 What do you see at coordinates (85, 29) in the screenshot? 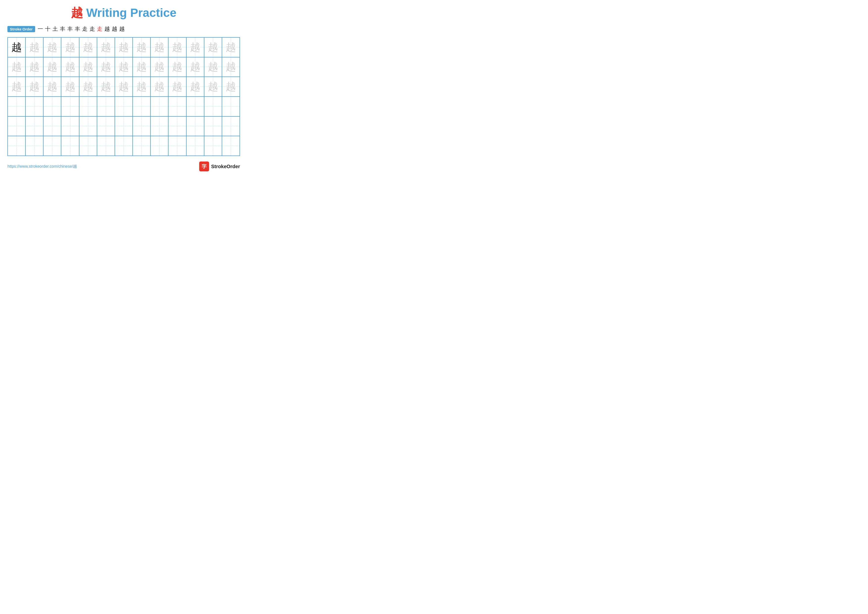
I see `stroke-7: 走` at bounding box center [85, 29].